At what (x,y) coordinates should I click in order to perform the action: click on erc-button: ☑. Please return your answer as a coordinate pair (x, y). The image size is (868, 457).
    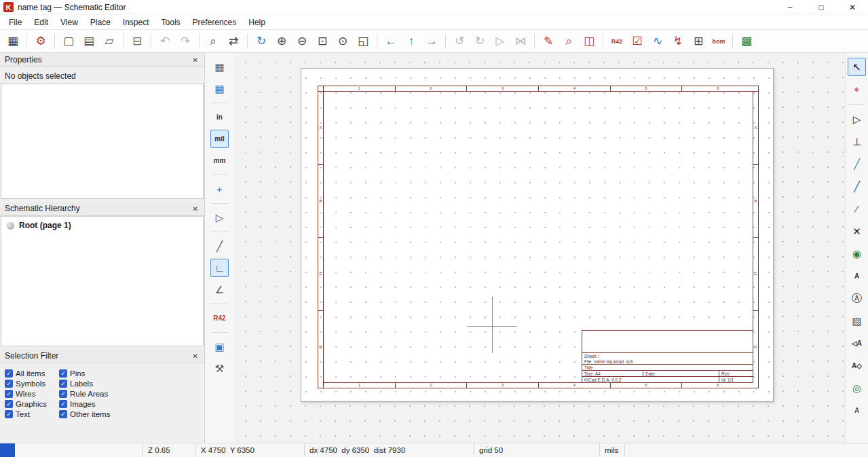
    Looking at the image, I should click on (637, 41).